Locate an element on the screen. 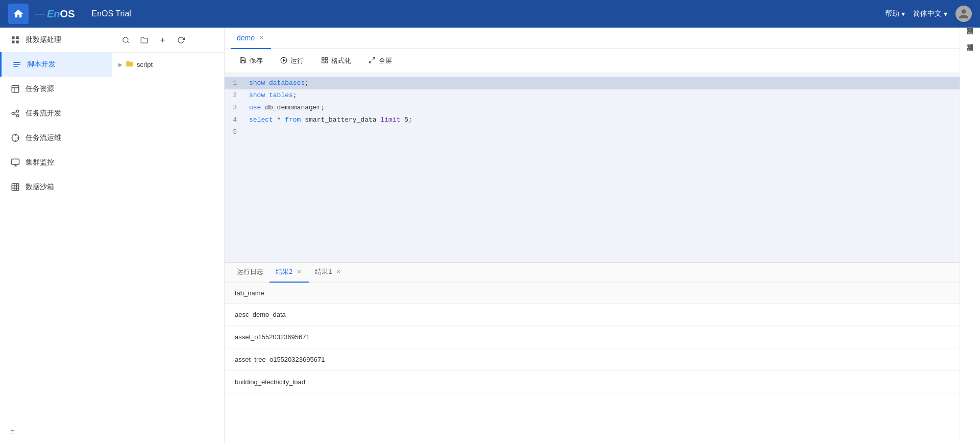 This screenshot has height=443, width=980. batch-icon is located at coordinates (15, 40).